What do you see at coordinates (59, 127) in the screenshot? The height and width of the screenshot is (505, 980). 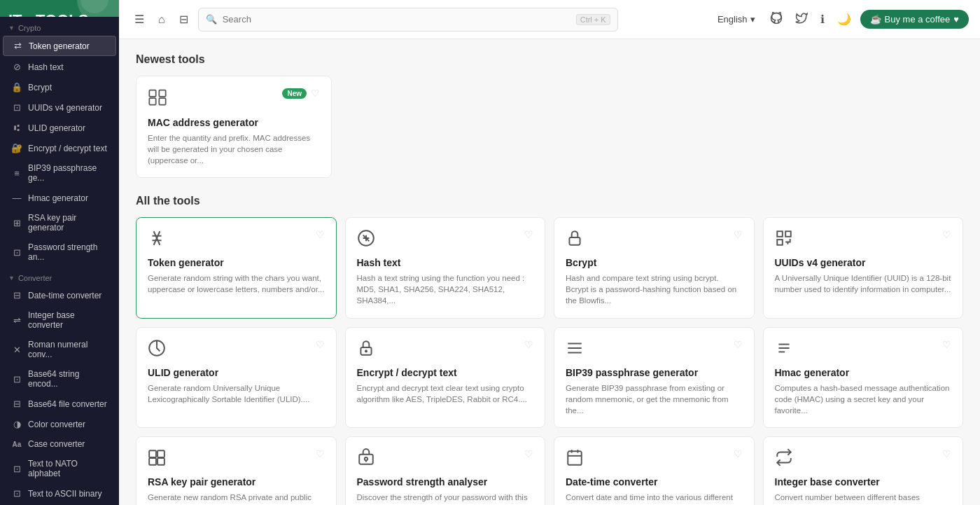 I see `sidebar-item-ulid: ⑆ ULID generator` at bounding box center [59, 127].